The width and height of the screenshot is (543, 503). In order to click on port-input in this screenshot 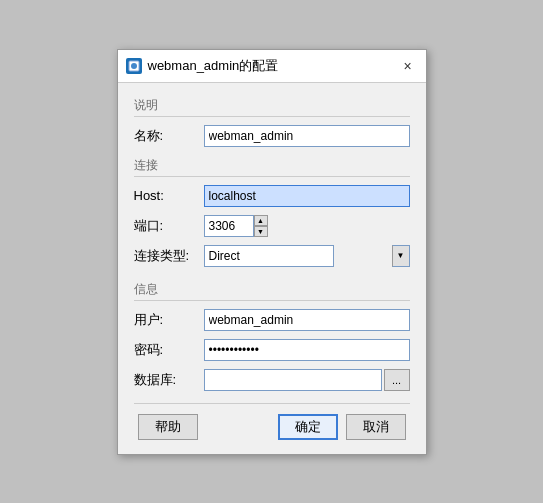, I will do `click(229, 226)`.